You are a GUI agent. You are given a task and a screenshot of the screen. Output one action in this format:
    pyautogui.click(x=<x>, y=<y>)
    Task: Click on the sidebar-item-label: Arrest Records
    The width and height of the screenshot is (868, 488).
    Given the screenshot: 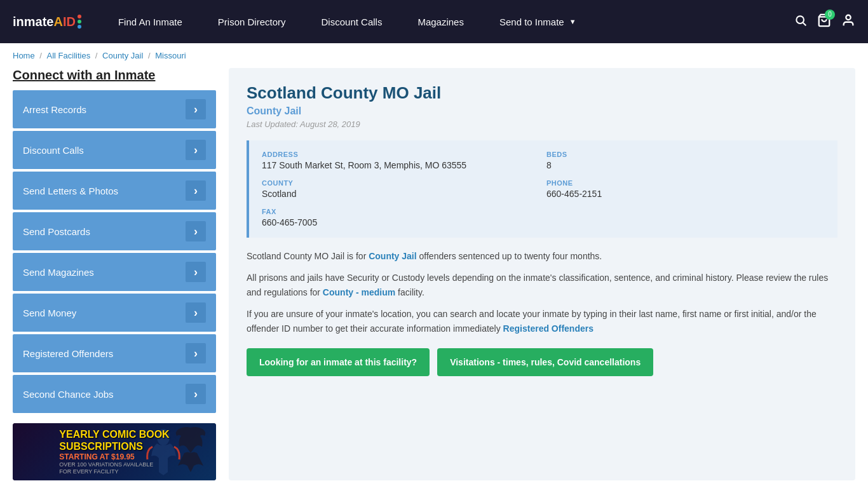 What is the action you would take?
    pyautogui.click(x=55, y=109)
    